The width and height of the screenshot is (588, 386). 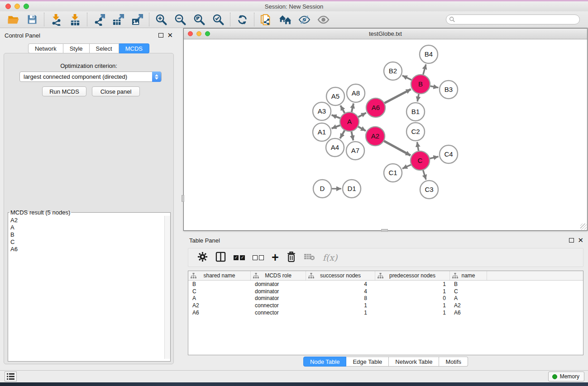 What do you see at coordinates (91, 220) in the screenshot?
I see `mcds-result-item: A2` at bounding box center [91, 220].